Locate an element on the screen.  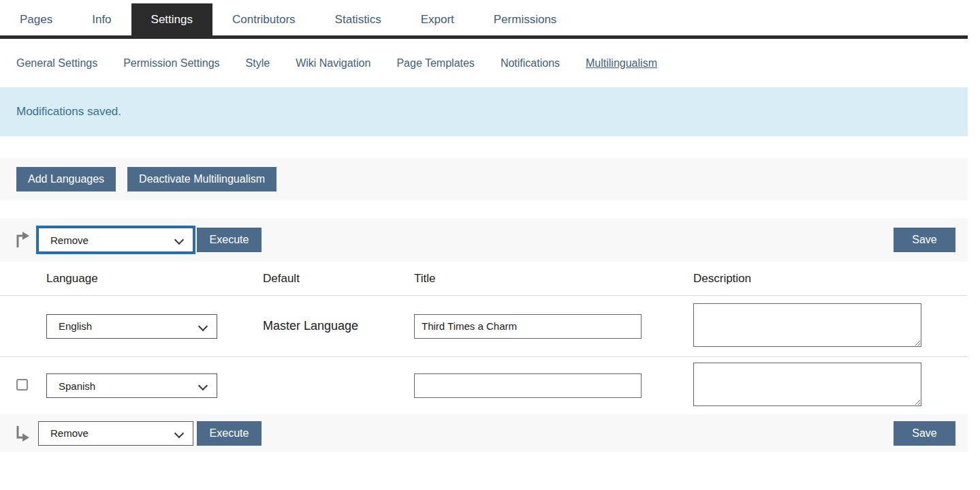
execute-button-bottom: Execute is located at coordinates (229, 433).